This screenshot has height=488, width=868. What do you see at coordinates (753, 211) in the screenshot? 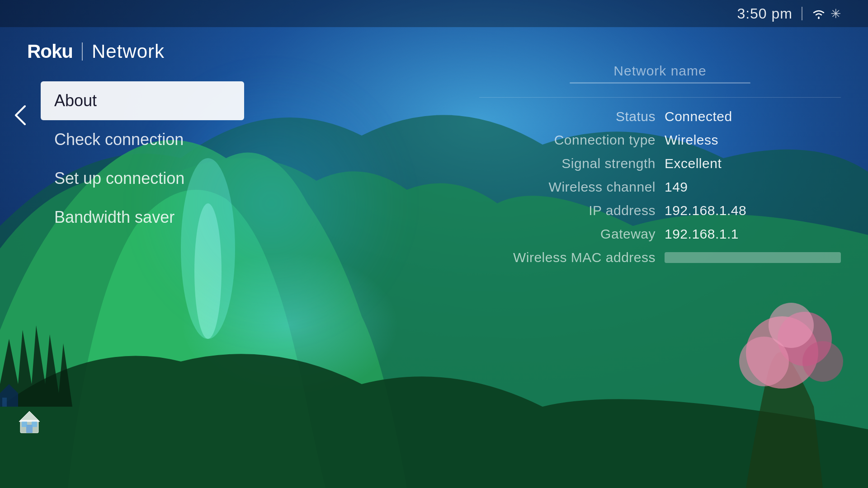
I see `ip-address-value: 192.168.1.48` at bounding box center [753, 211].